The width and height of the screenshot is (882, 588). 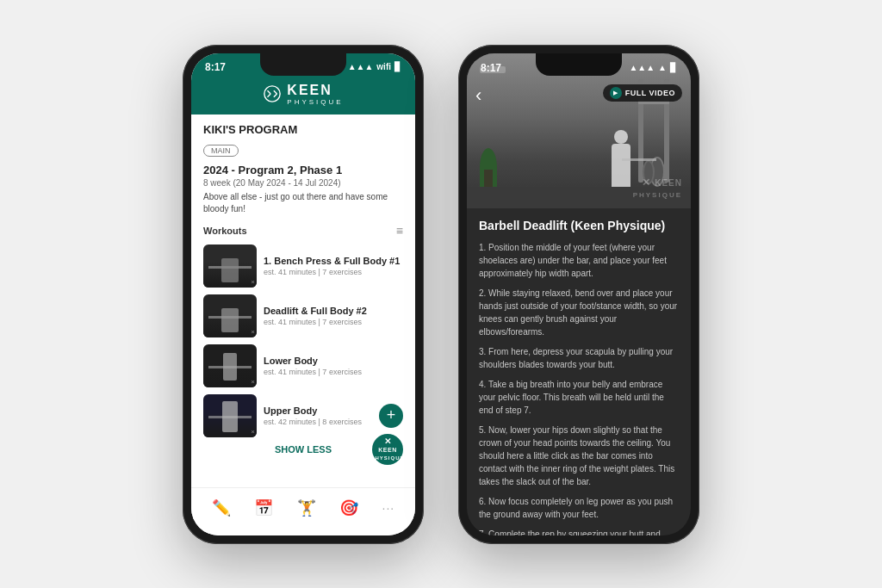 What do you see at coordinates (318, 422) in the screenshot?
I see `workout-meta-4: est. 42 minutes | 8 exercises` at bounding box center [318, 422].